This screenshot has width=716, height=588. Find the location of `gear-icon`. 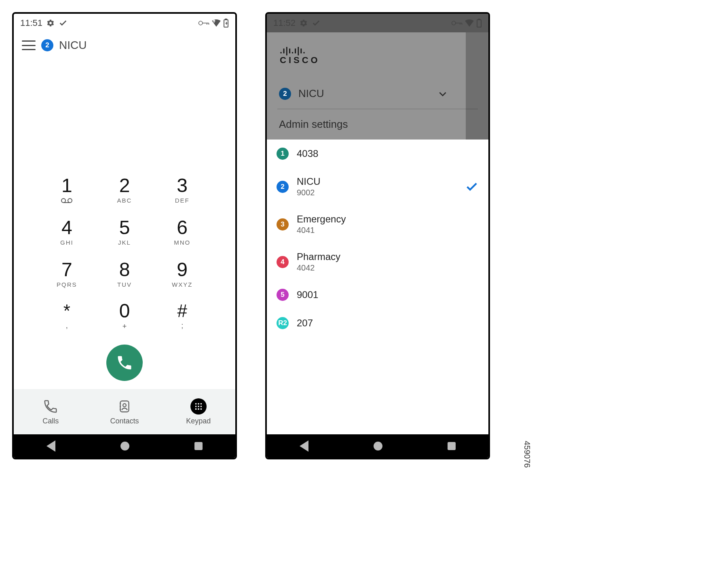

gear-icon is located at coordinates (304, 23).